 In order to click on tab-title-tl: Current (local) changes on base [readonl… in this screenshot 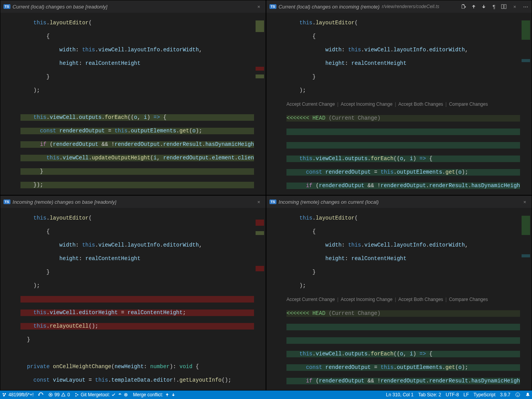, I will do `click(60, 7)`.